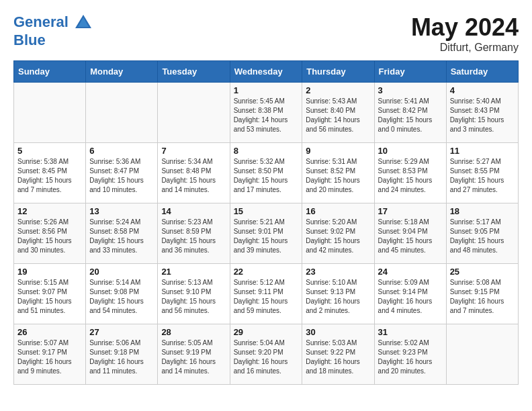  What do you see at coordinates (339, 234) in the screenshot?
I see `calendar-cell: 16Sunrise: 5:20 AMSunset: 9:02 PMDayligh…` at bounding box center [339, 234].